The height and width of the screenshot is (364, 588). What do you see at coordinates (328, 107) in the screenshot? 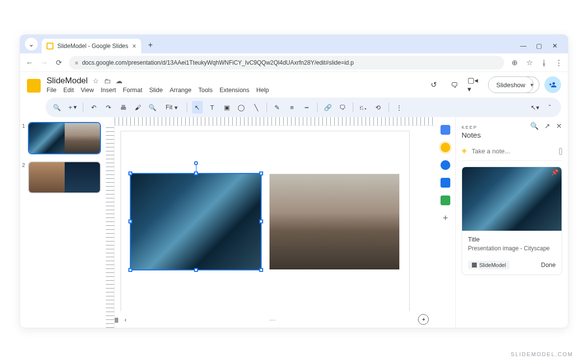
I see `link-button: 🔗` at bounding box center [328, 107].